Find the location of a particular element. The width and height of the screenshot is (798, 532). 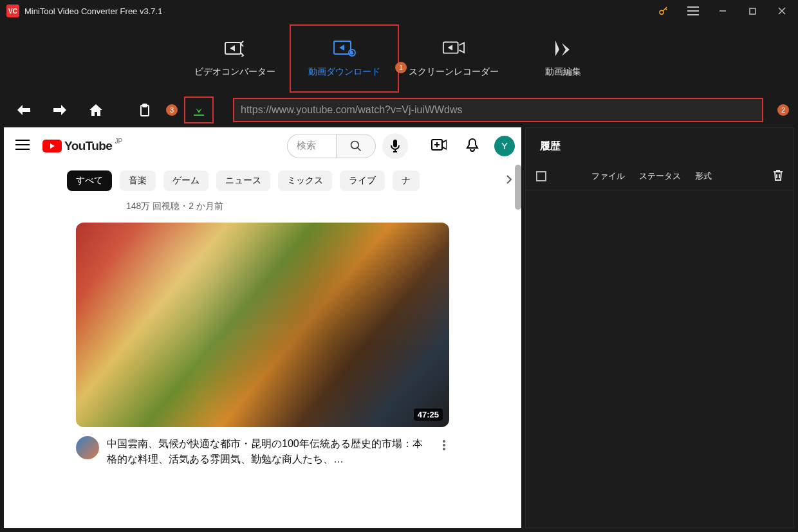

bell-icon is located at coordinates (472, 146).